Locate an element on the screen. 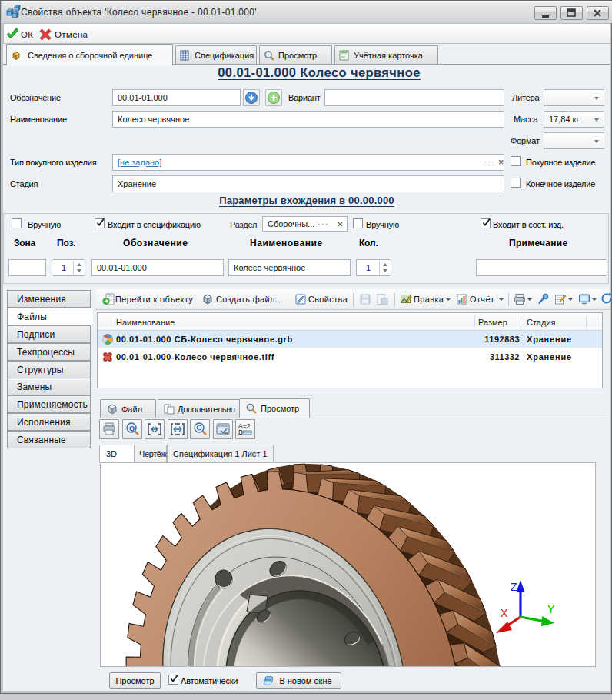  svg-text: X is located at coordinates (504, 613).